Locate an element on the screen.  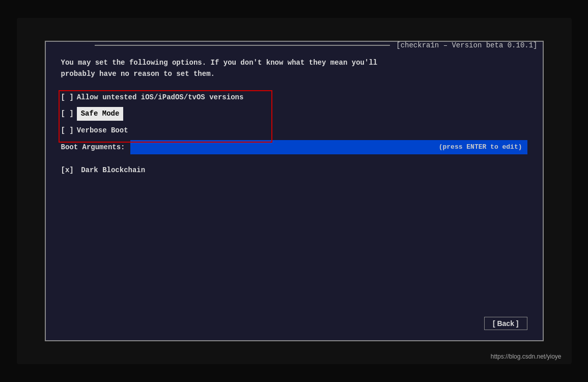
intro-line2: probably have no reason to set them. is located at coordinates (138, 74).